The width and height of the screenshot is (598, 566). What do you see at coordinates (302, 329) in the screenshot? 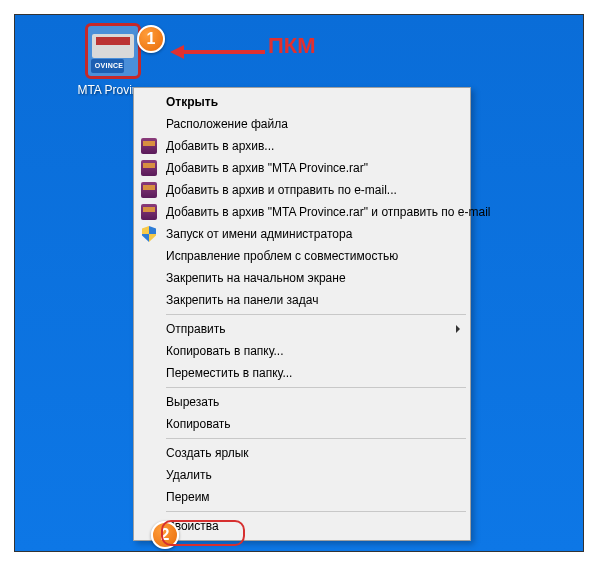
I see `menu-send-to: Отправить` at bounding box center [302, 329].